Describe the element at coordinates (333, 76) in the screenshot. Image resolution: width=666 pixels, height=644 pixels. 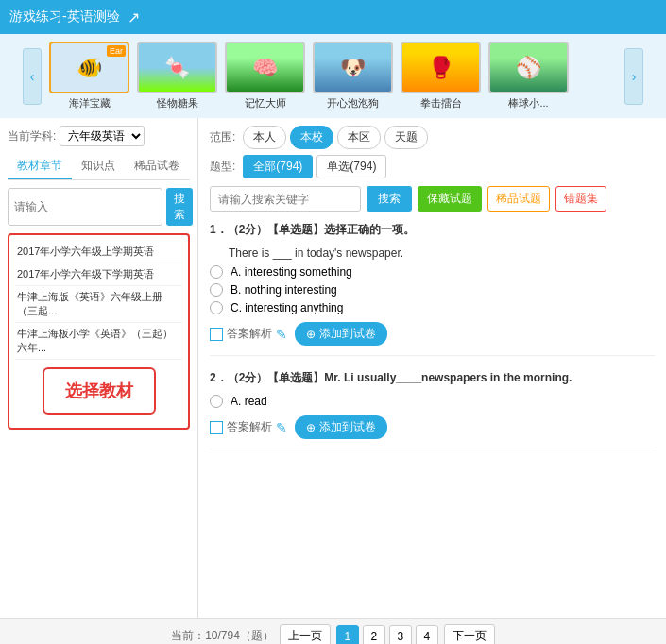
I see `game-selector: ‹ 🐠Ear 海洋宝藏🍬 怪物糖果🧠 记忆大师🐶 开心泡泡狗🥊 拳击擂台⚾ 棒球…` at that location.